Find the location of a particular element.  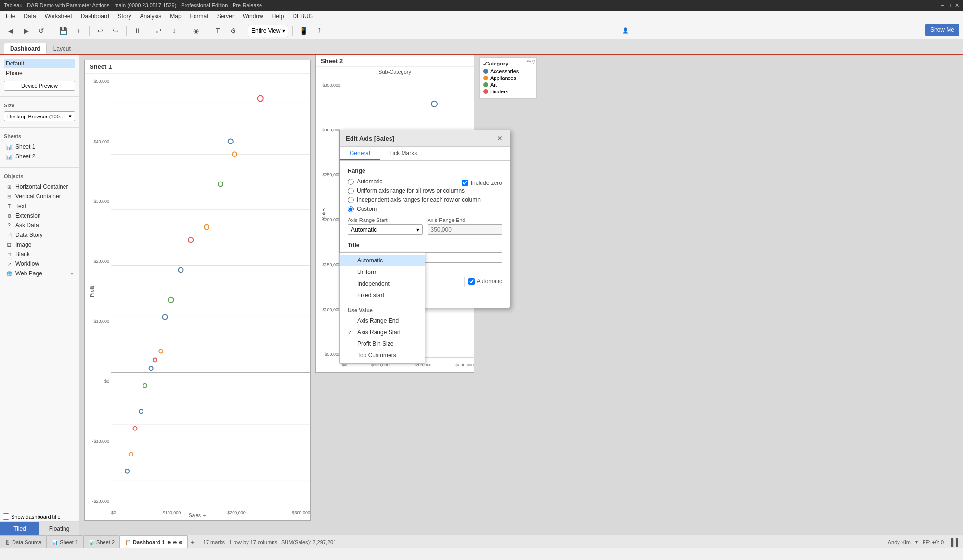

sidebar-sheet2: 📊 Sheet 2 is located at coordinates (39, 156).